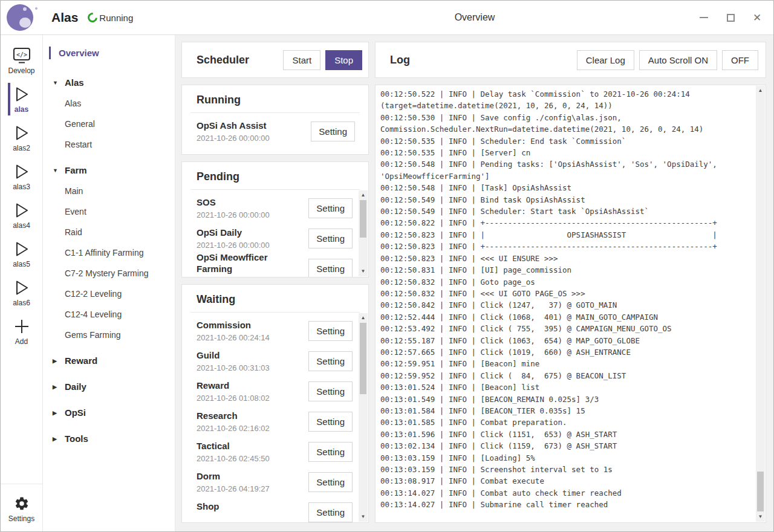 Image resolution: width=774 pixels, height=532 pixels. What do you see at coordinates (109, 170) in the screenshot?
I see `nav-group-header-farm: ▼Farm` at bounding box center [109, 170].